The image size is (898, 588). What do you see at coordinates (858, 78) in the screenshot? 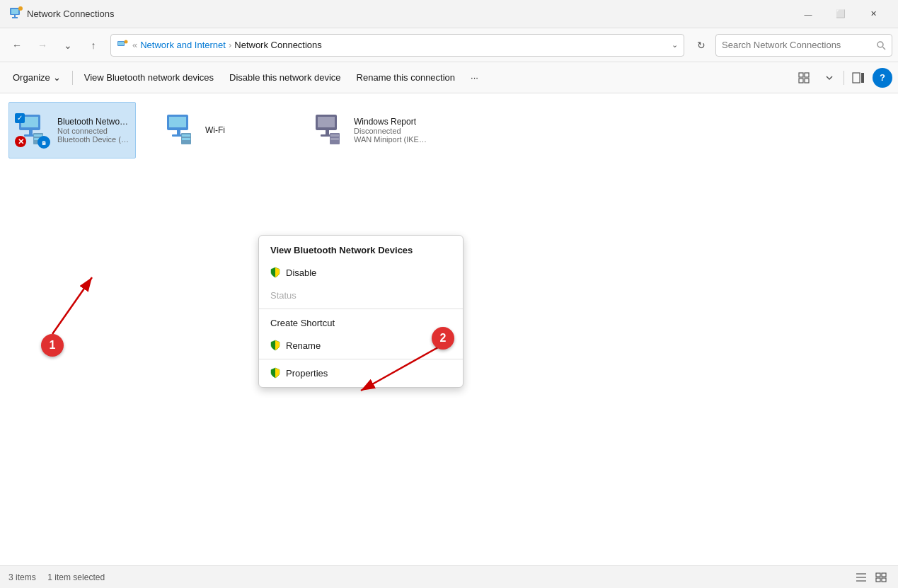
I see `preview-pane-icon` at bounding box center [858, 78].